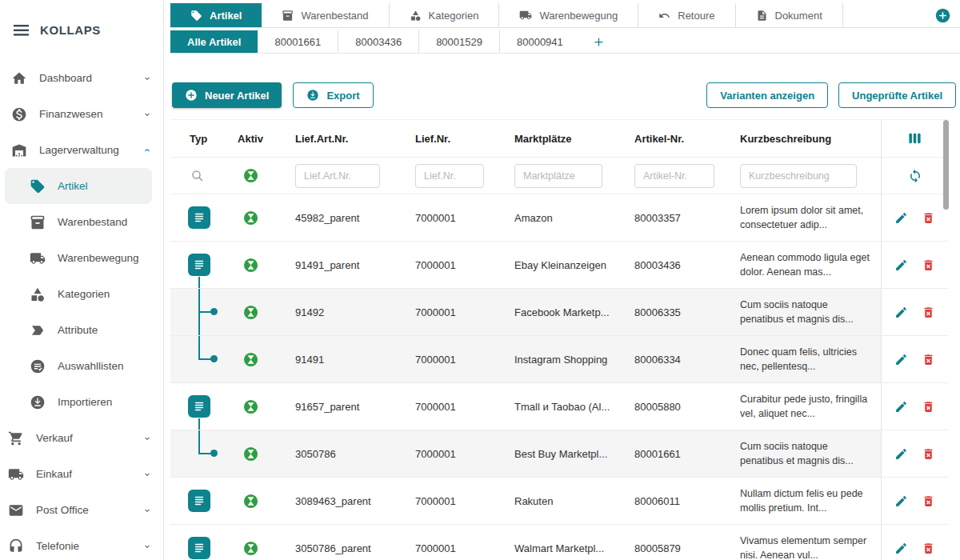 This screenshot has height=560, width=960. Describe the element at coordinates (378, 42) in the screenshot. I see `subtab-label: 80003436` at that location.